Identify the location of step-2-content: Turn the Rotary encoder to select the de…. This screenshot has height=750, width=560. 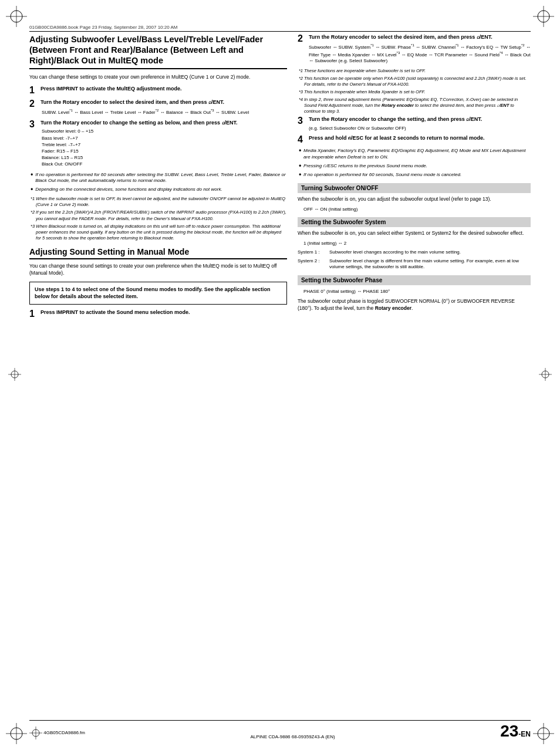
(164, 107).